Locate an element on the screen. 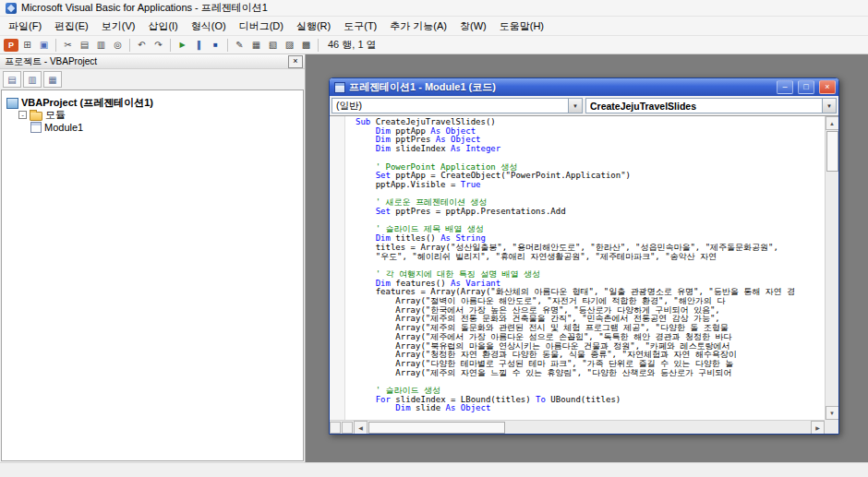 Image resolution: width=868 pixels, height=477 pixels. toggle-folders-icon: ▦ is located at coordinates (53, 79).